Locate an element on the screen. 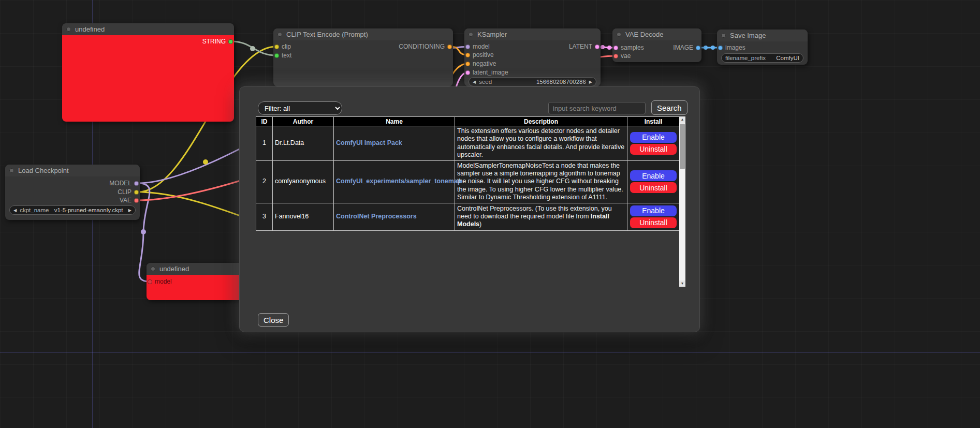 This screenshot has width=980, height=428. output-dot-clip is located at coordinates (137, 193).